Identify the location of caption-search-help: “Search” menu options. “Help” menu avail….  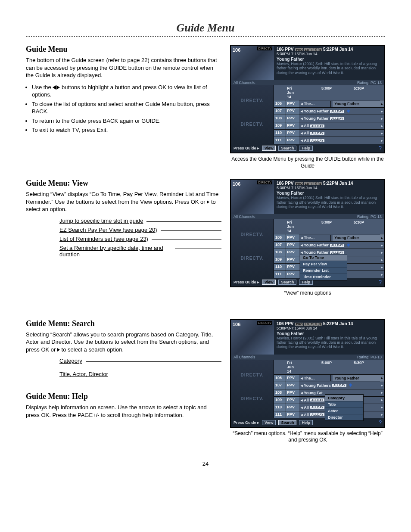
(308, 437).